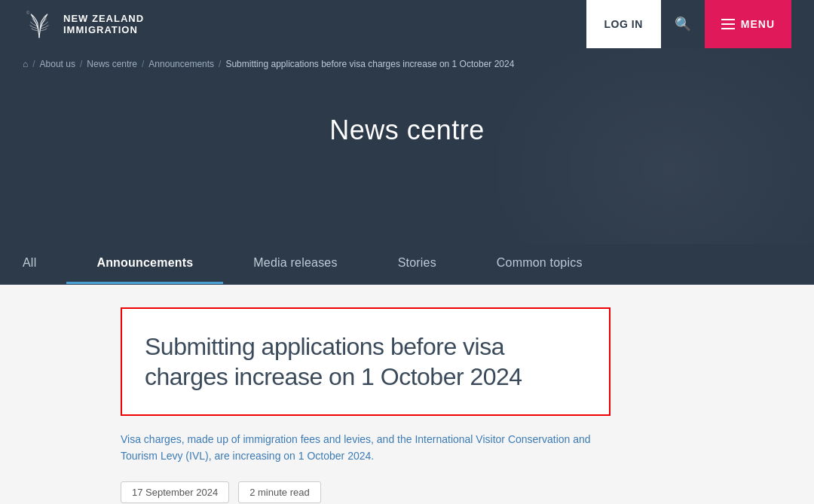 This screenshot has width=814, height=504. I want to click on breadcrumb-news-centre: News centre, so click(112, 64).